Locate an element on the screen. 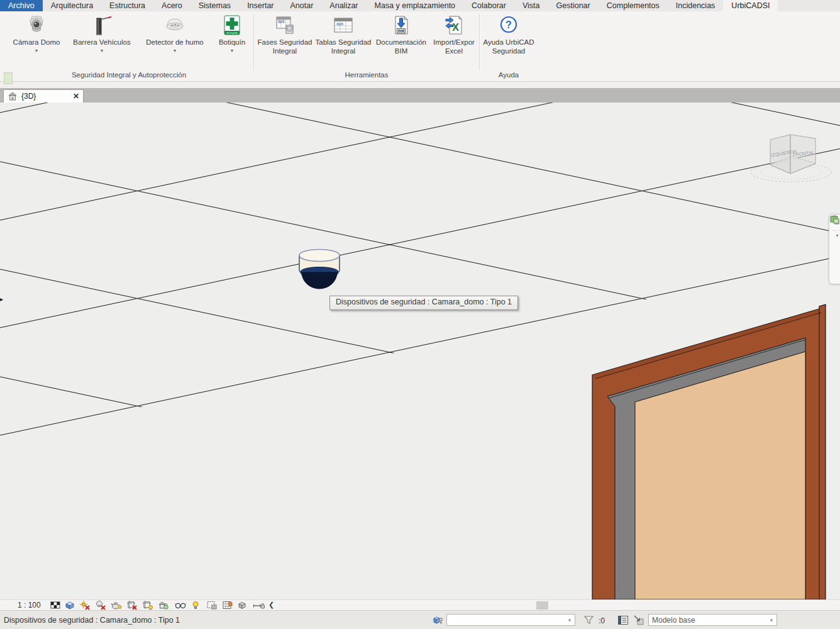 The height and width of the screenshot is (629, 840). svg-text: BIM is located at coordinates (401, 31).